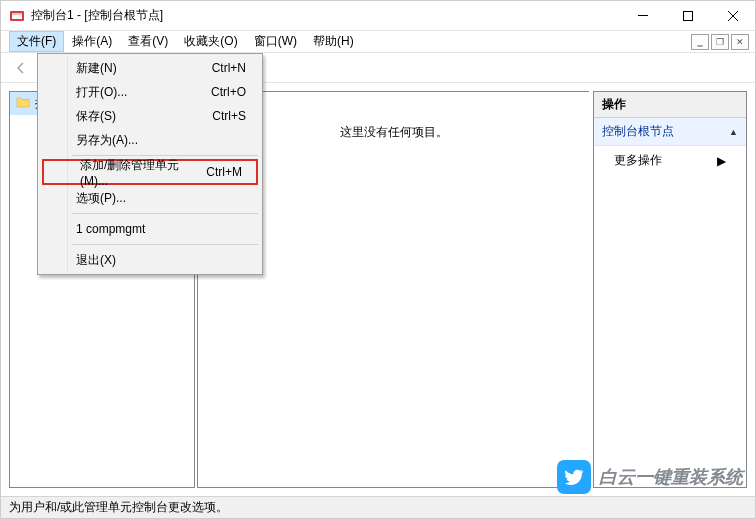 This screenshot has width=756, height=519. What do you see at coordinates (276, 42) in the screenshot?
I see `menu-window: 窗口(W)` at bounding box center [276, 42].